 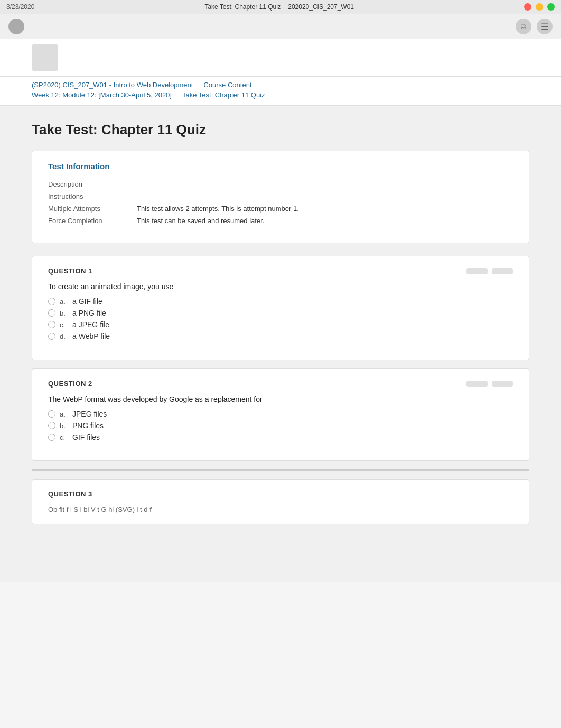 I want to click on test-info-row: Multiple AttemptsThis test allows 2 atte…, so click(x=280, y=208).